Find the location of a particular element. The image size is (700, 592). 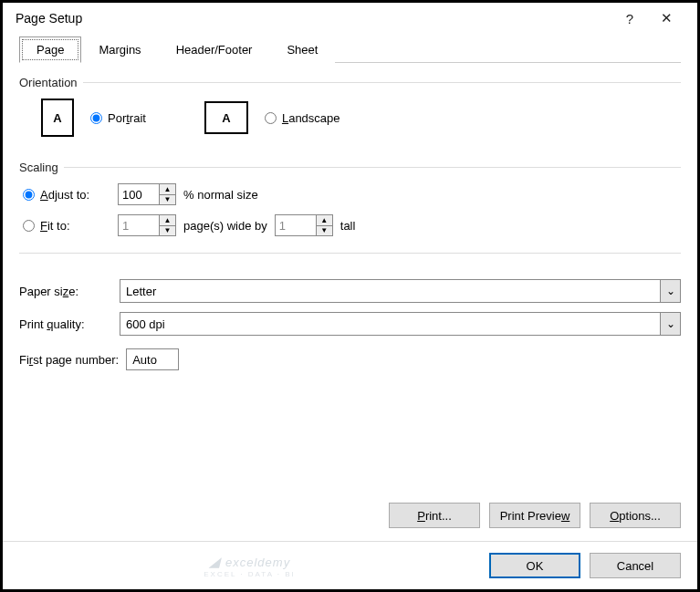

landscape-page-icon: A is located at coordinates (226, 118).